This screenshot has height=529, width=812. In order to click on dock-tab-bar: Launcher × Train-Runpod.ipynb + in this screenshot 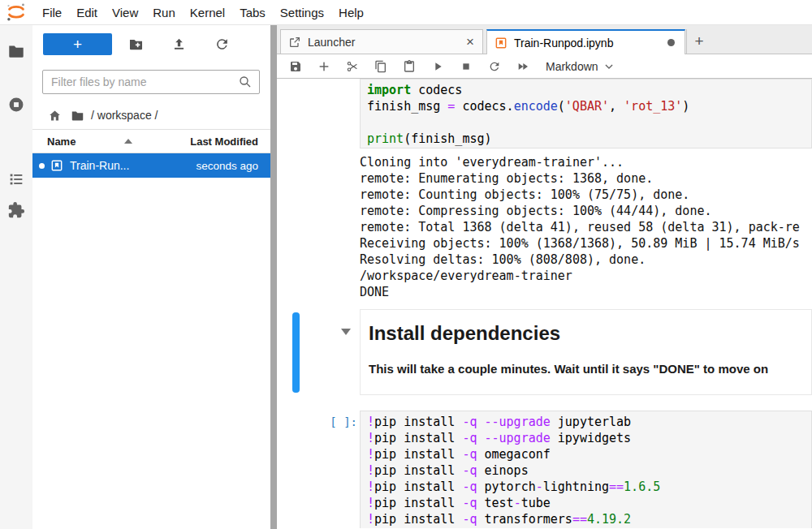, I will do `click(544, 40)`.